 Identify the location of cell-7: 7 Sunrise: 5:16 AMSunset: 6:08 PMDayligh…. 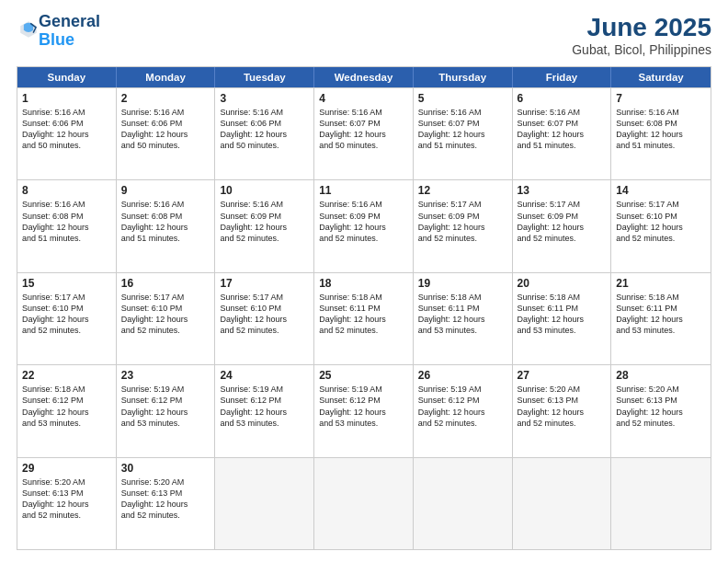
(661, 134).